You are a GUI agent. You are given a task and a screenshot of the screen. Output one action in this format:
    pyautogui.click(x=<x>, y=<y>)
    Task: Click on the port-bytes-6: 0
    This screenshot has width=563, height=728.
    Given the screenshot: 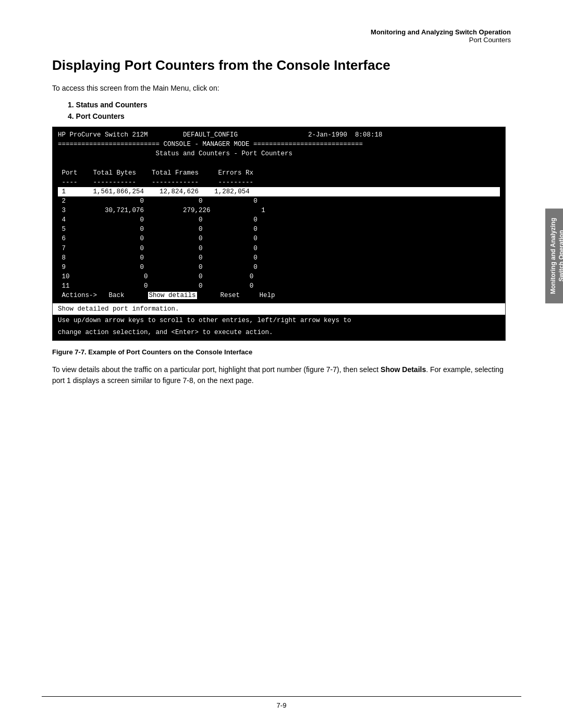 What is the action you would take?
    pyautogui.click(x=142, y=239)
    